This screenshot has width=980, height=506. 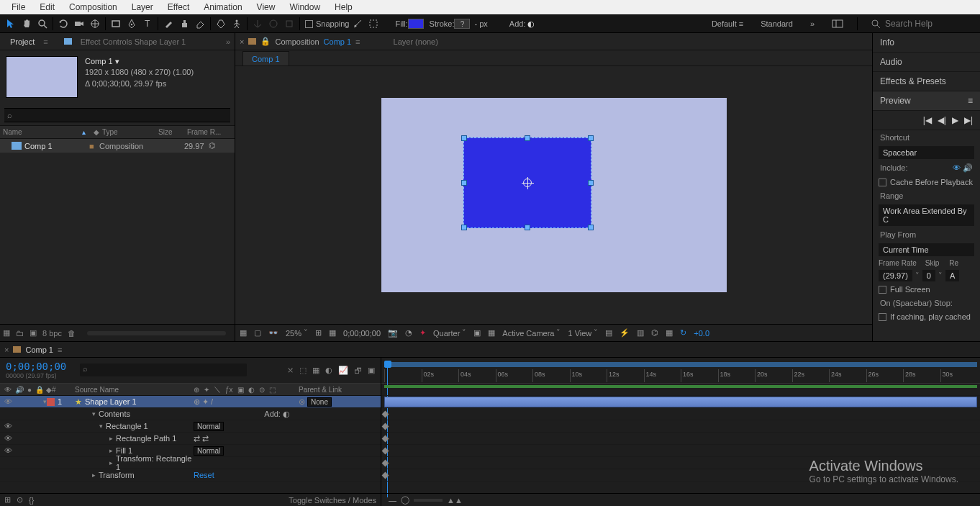 I want to click on toggle-switches-modes: Toggle Switches / Modes, so click(x=332, y=500).